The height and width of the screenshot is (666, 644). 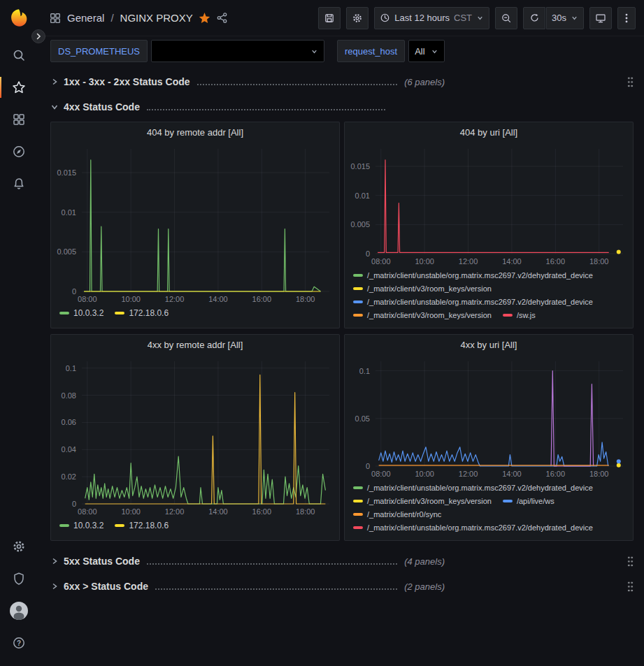 What do you see at coordinates (342, 561) in the screenshot?
I see `row-header-5xx: 5xx Status Code (4 panels)` at bounding box center [342, 561].